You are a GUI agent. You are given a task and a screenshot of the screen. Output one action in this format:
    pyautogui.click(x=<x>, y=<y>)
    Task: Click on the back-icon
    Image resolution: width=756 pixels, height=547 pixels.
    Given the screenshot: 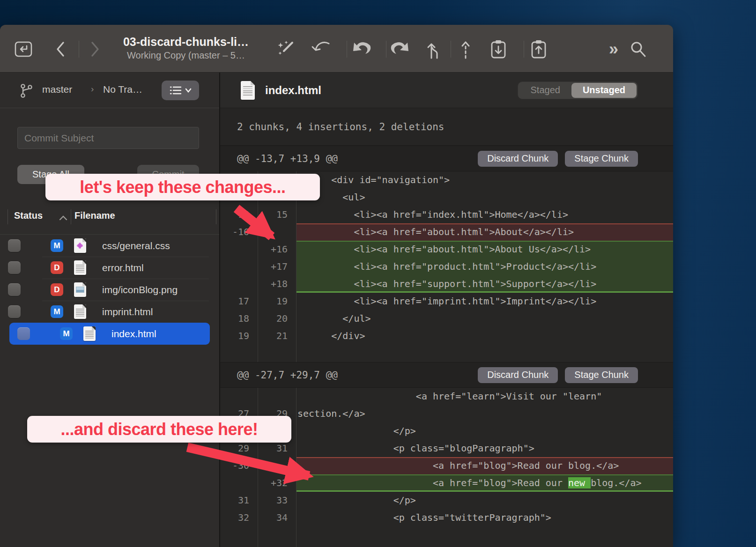 What is the action you would take?
    pyautogui.click(x=61, y=49)
    